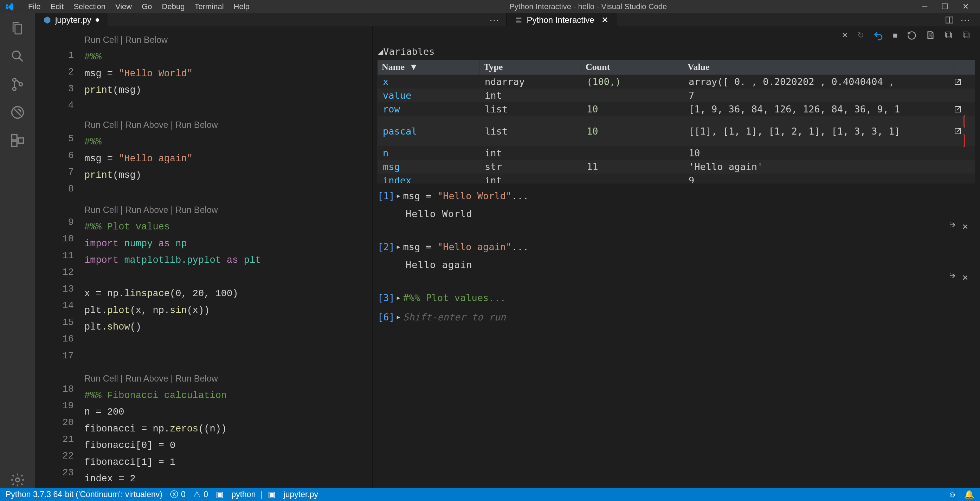 This screenshot has width=980, height=501. I want to click on menu-selection: Selection, so click(89, 7).